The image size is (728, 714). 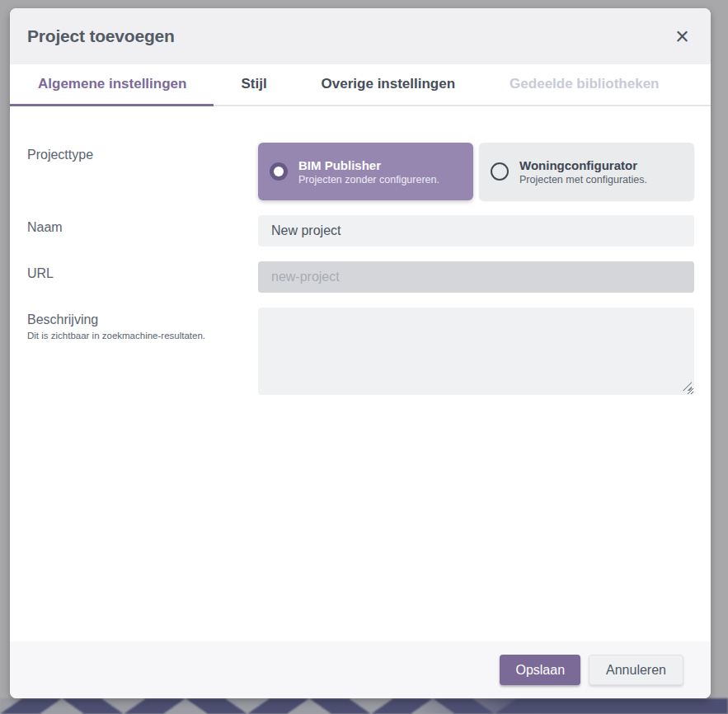 What do you see at coordinates (361, 351) in the screenshot?
I see `beschrijving-row: Beschrijving Dit is zichtbaar in zoekmac…` at bounding box center [361, 351].